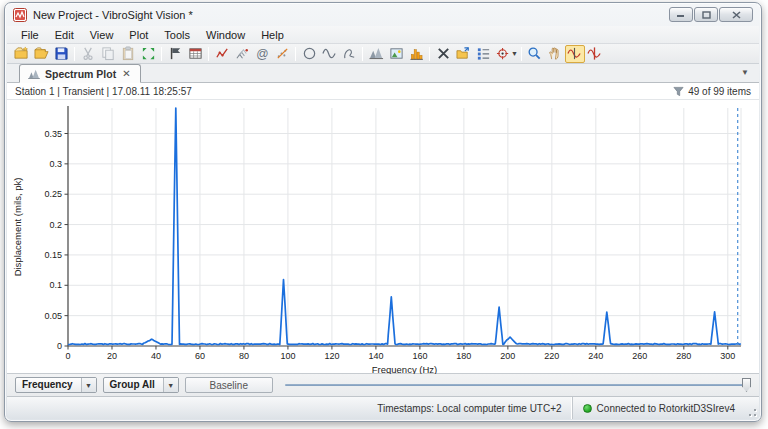 This screenshot has width=768, height=429. Describe the element at coordinates (508, 356) in the screenshot. I see `x-tick-label: 200` at that location.